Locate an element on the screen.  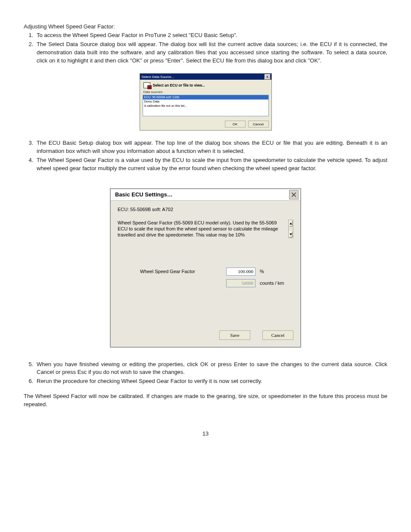
scrollbar is located at coordinates (291, 229).